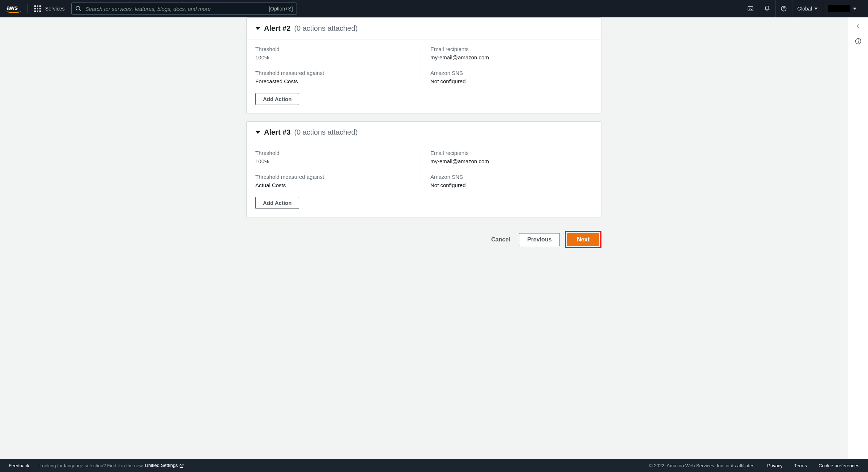 Image resolution: width=868 pixels, height=472 pixels. What do you see at coordinates (839, 465) in the screenshot?
I see `cookie-preferences-link: Cookie preferences` at bounding box center [839, 465].